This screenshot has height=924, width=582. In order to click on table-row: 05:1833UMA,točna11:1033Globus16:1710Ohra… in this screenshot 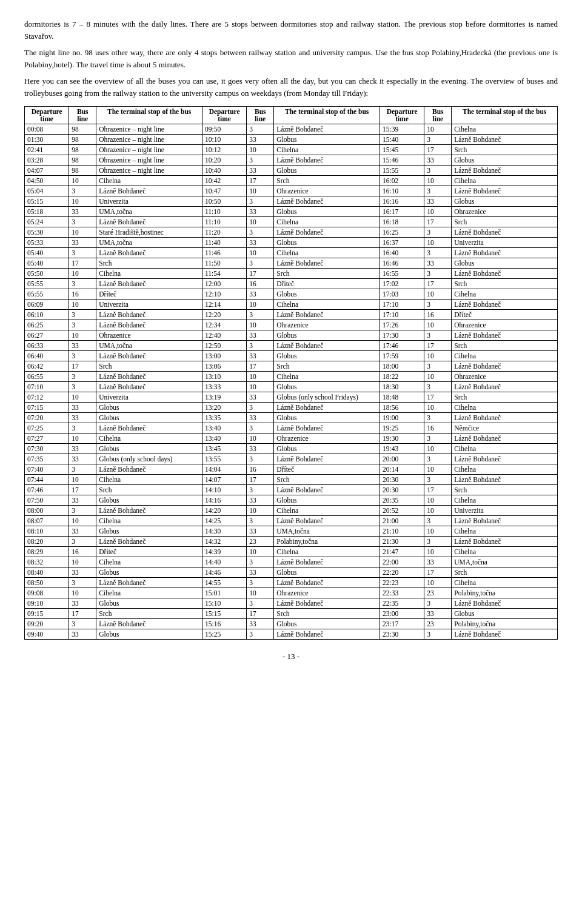, I will do `click(291, 212)`.